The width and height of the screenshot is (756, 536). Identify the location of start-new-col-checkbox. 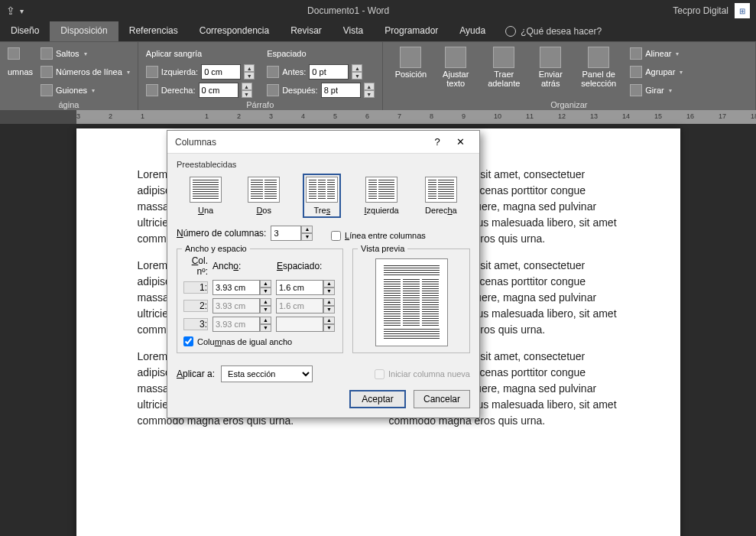
(379, 375).